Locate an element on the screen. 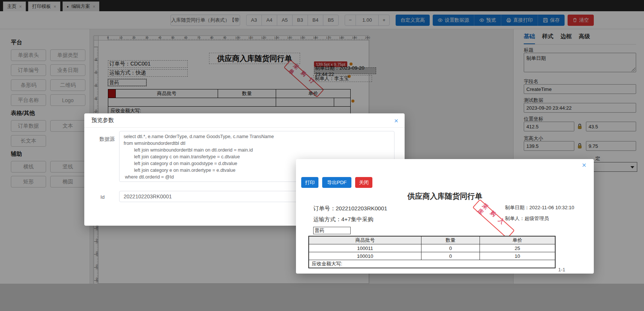  cell-batch: 100011 is located at coordinates (365, 248).